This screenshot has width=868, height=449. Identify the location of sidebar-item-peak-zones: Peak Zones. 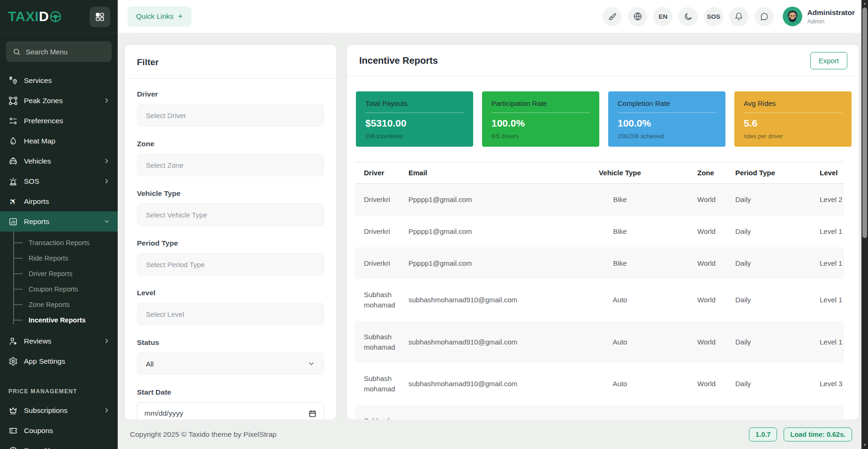
(59, 100).